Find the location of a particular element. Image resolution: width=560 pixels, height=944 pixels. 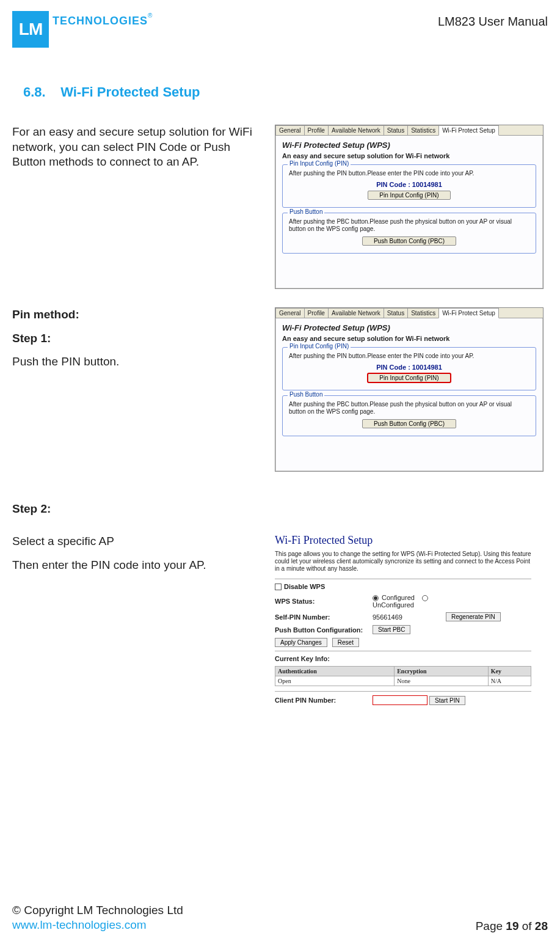

th-key: Key is located at coordinates (509, 671).